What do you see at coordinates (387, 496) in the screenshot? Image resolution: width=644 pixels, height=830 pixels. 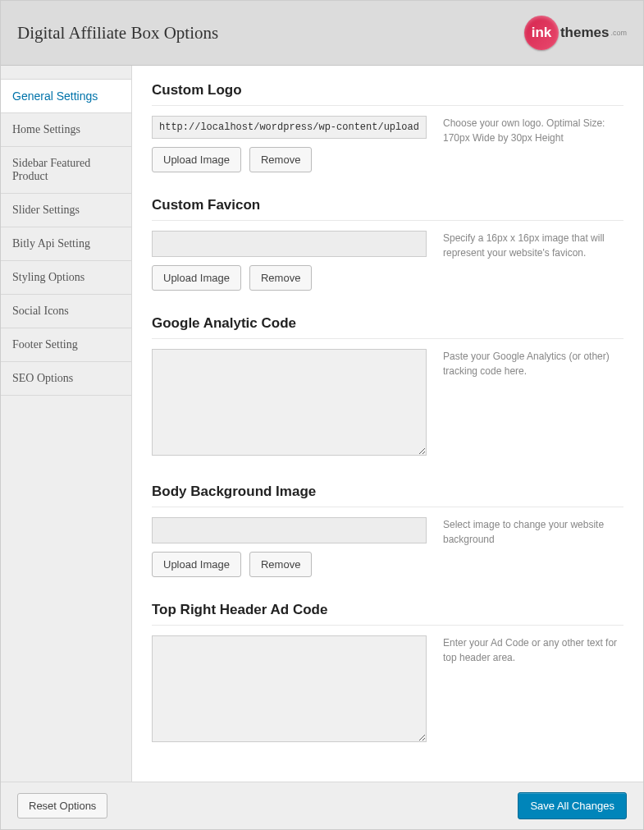 I see `section-title: Body Background Image` at bounding box center [387, 496].